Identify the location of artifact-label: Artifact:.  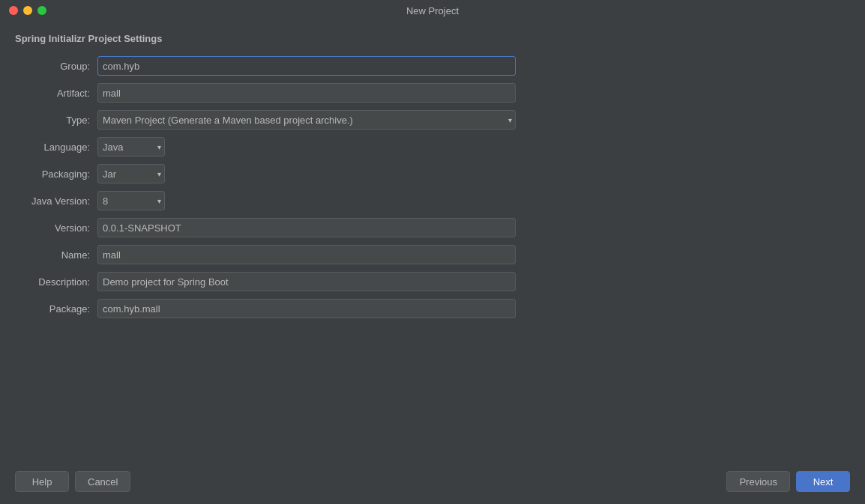
(56, 93).